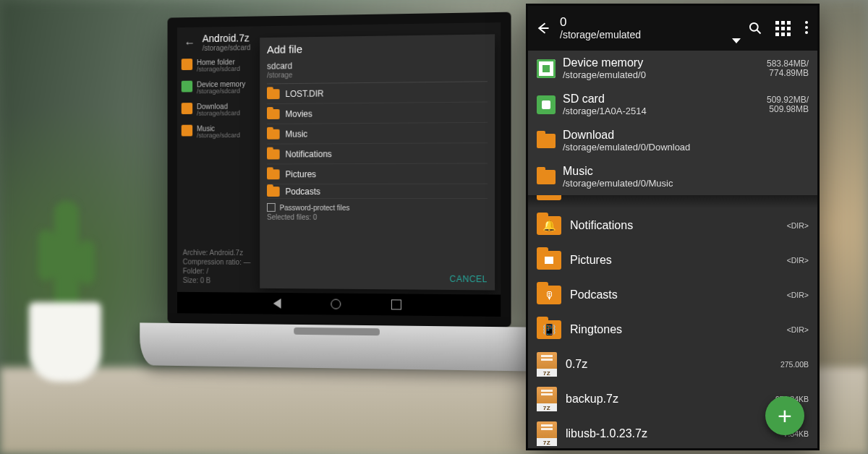  I want to click on search-icon, so click(755, 28).